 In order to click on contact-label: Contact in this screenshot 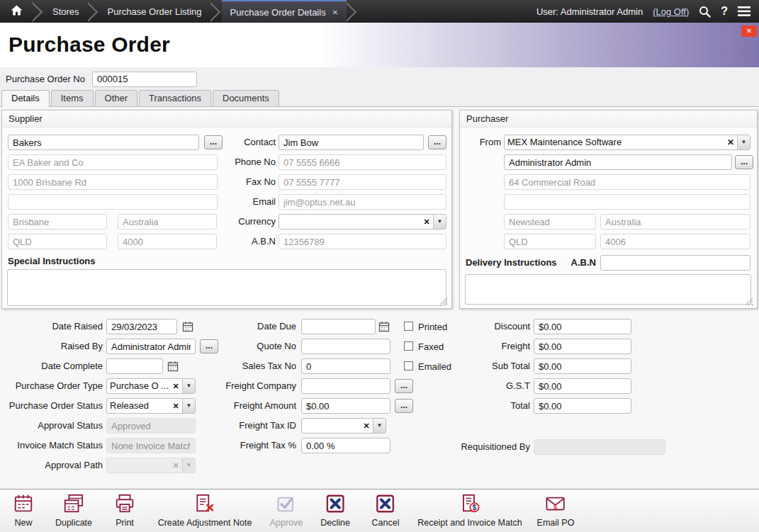, I will do `click(252, 142)`.